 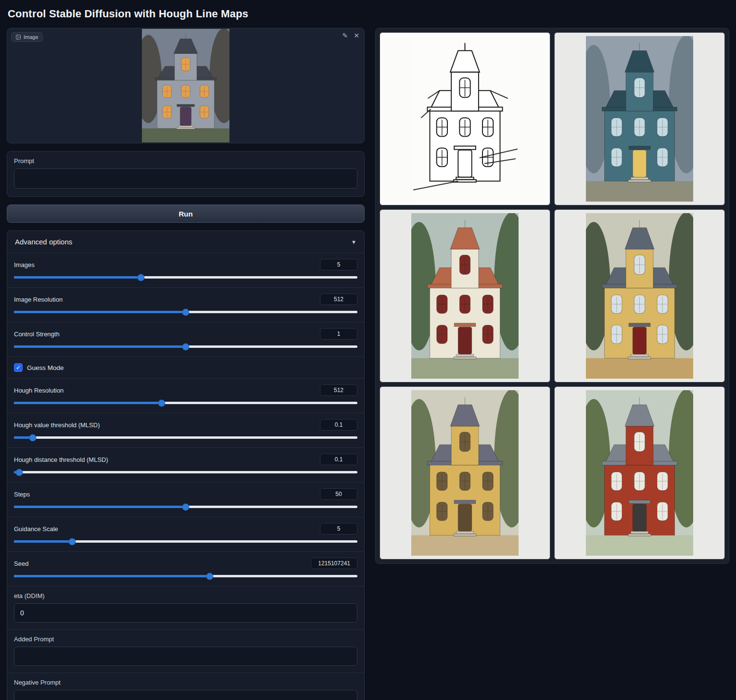 What do you see at coordinates (186, 542) in the screenshot?
I see `slider-track-guidance-scale` at bounding box center [186, 542].